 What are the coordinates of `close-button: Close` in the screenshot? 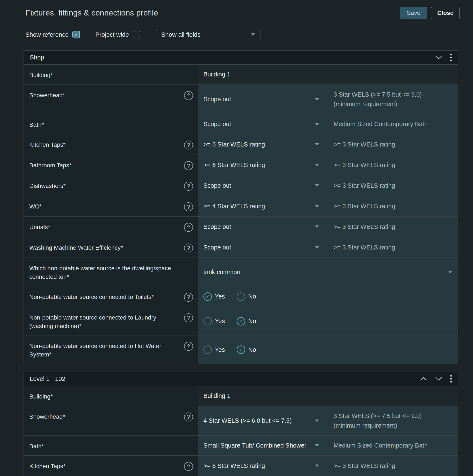 It's located at (445, 13).